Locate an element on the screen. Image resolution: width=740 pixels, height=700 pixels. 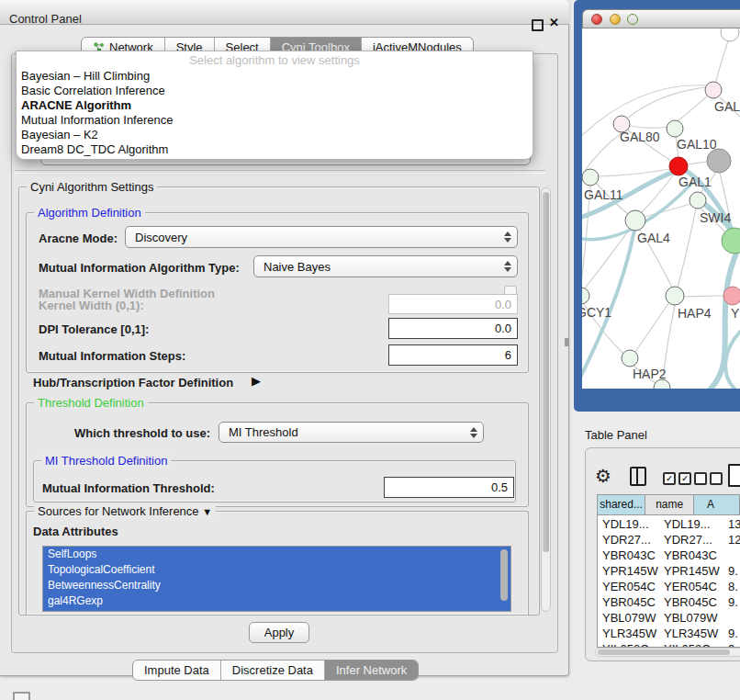
dropdown-item: Basic Correlation Inference is located at coordinates (275, 91).